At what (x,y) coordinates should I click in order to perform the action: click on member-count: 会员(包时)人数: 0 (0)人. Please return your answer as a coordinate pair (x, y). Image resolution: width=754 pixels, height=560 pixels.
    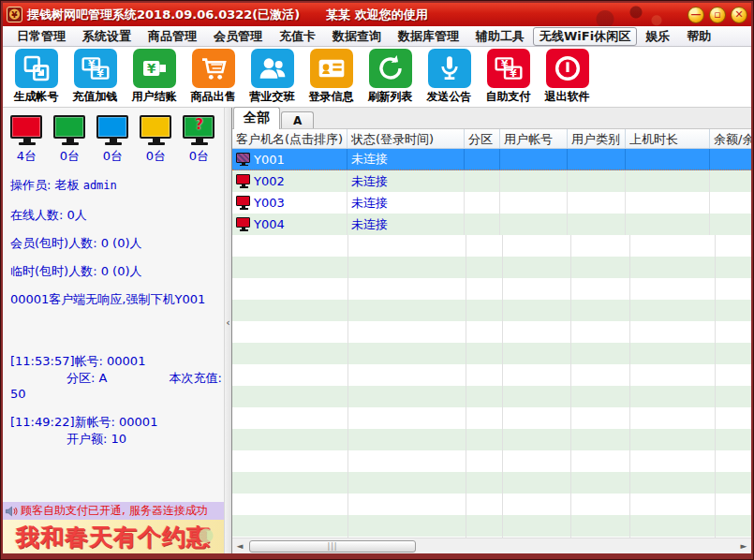
    Looking at the image, I should click on (113, 243).